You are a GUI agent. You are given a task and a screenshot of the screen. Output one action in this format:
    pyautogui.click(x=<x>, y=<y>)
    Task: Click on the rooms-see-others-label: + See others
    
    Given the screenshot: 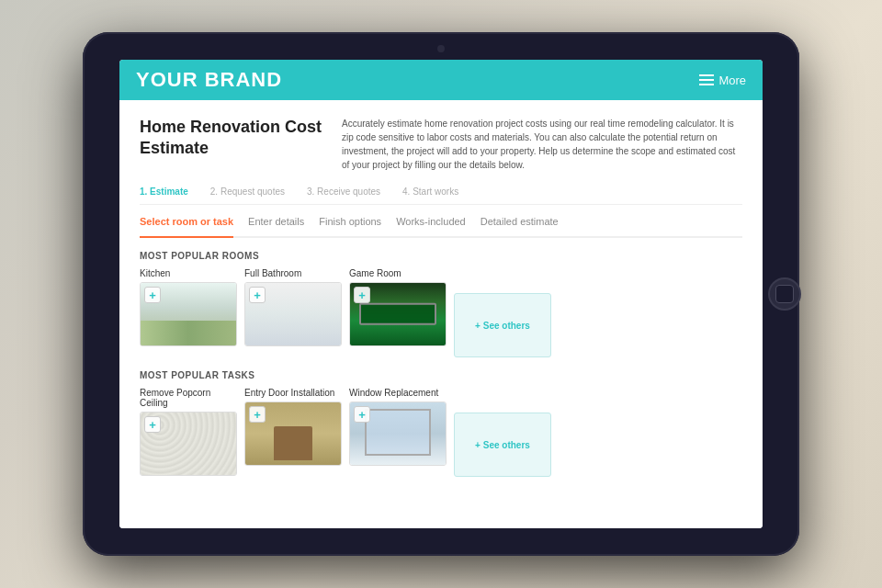 What is the action you would take?
    pyautogui.click(x=503, y=325)
    